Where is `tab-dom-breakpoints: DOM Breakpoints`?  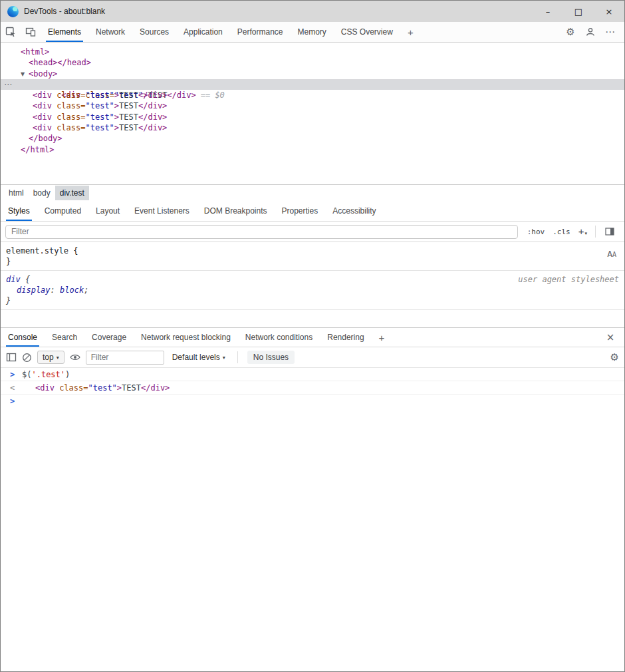 tab-dom-breakpoints: DOM Breakpoints is located at coordinates (235, 211).